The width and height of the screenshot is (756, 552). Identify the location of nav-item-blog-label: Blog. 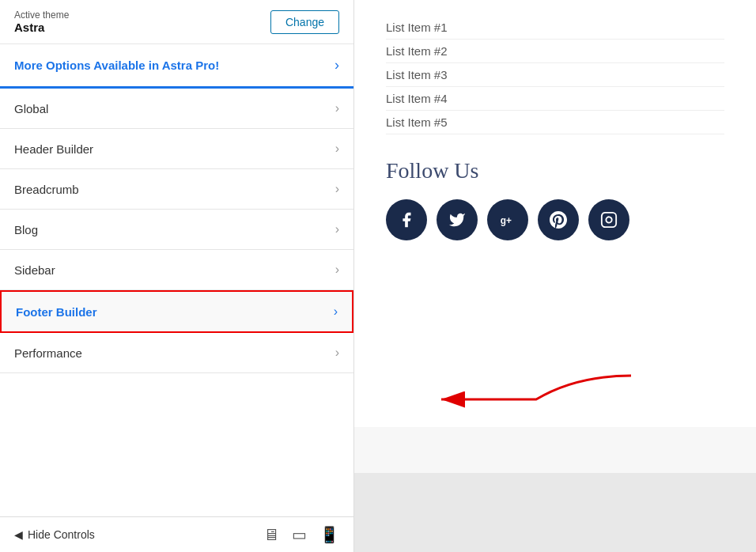
(26, 229).